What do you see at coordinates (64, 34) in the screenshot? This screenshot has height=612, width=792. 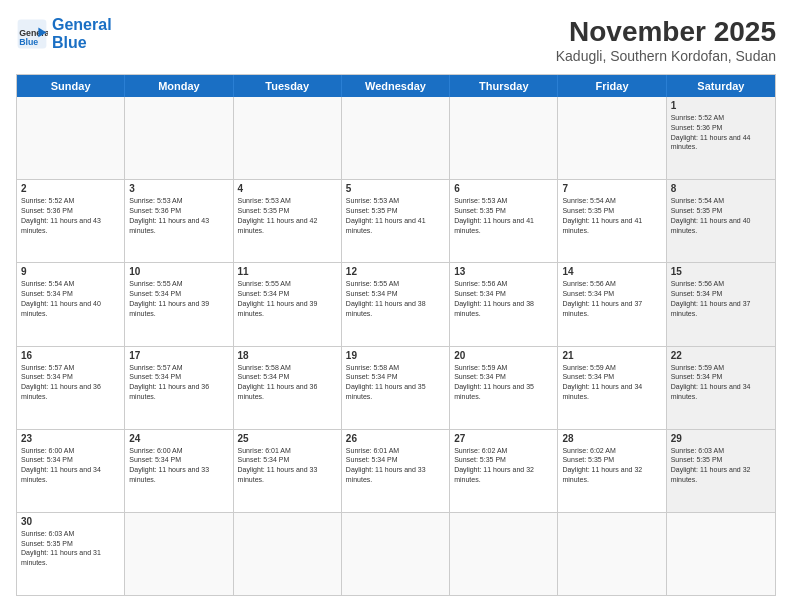 I see `logo: General Blue General Blue` at bounding box center [64, 34].